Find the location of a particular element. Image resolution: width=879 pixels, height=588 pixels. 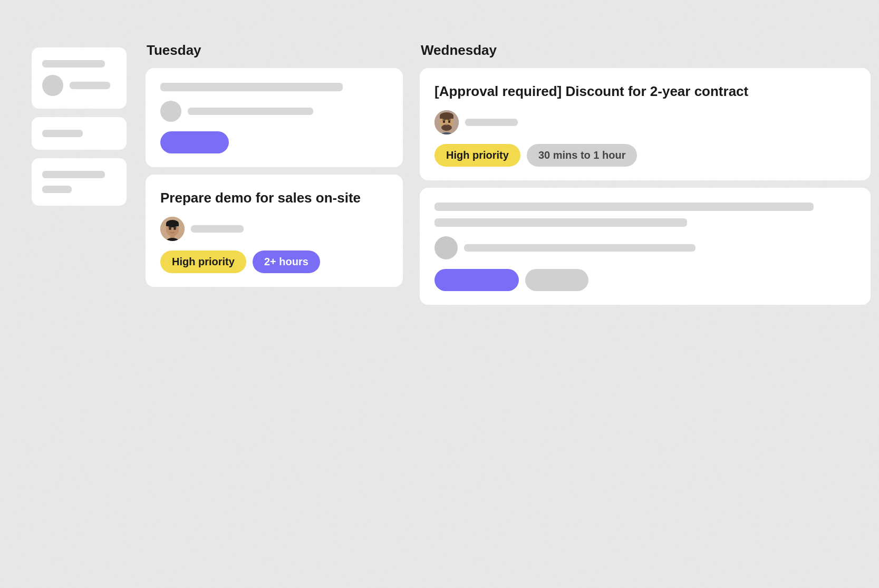

duration-tag: 30 mins to 1 hour is located at coordinates (582, 155).